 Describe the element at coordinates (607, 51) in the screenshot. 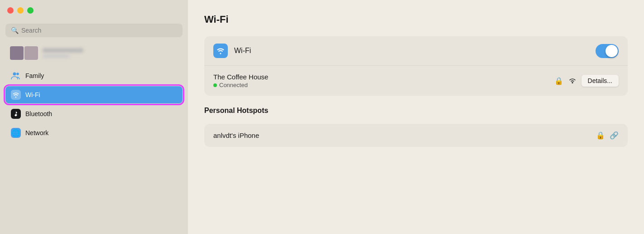

I see `wifi-toggle` at that location.